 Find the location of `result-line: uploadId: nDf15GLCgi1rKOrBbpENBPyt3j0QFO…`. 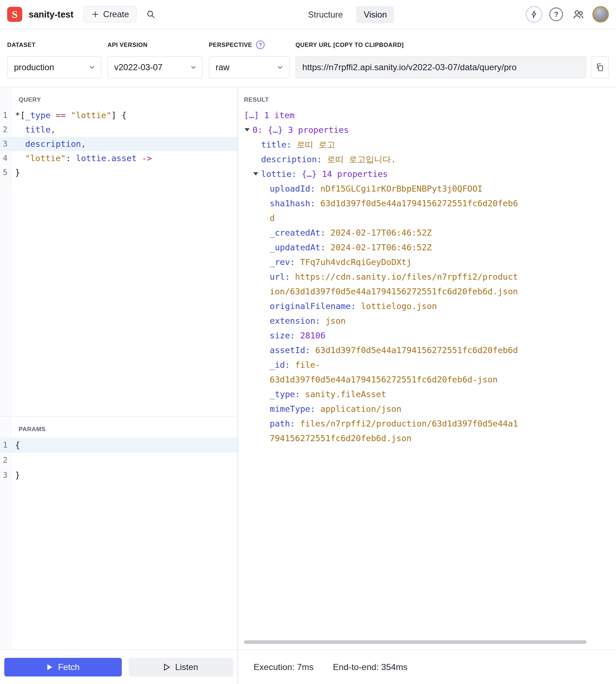

result-line: uploadId: nDf15GLCgi1rKOrBbpENBPyt3j0QFO… is located at coordinates (427, 189).